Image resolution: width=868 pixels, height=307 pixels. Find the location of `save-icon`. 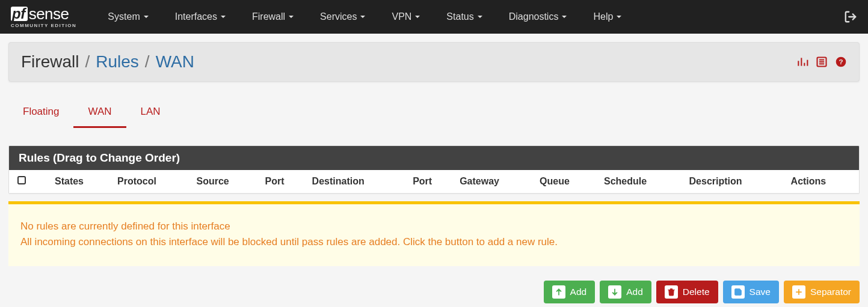

save-icon is located at coordinates (738, 292).